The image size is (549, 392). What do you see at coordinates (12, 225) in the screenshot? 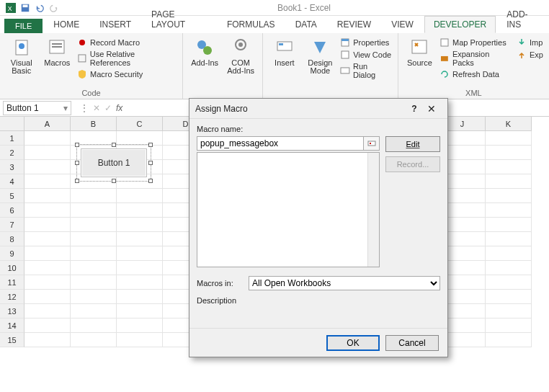
I see `row-header: 7` at bounding box center [12, 225].